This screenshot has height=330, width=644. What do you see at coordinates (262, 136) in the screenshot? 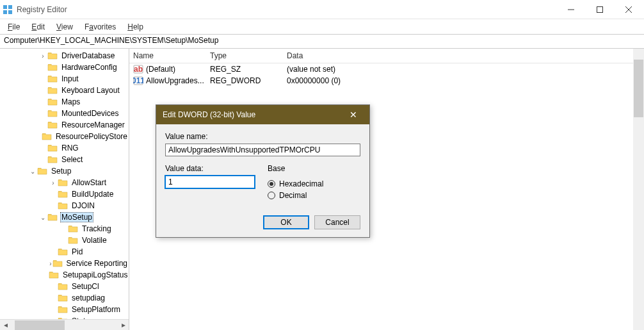
I see `value-name-label: Value name:` at bounding box center [262, 136].